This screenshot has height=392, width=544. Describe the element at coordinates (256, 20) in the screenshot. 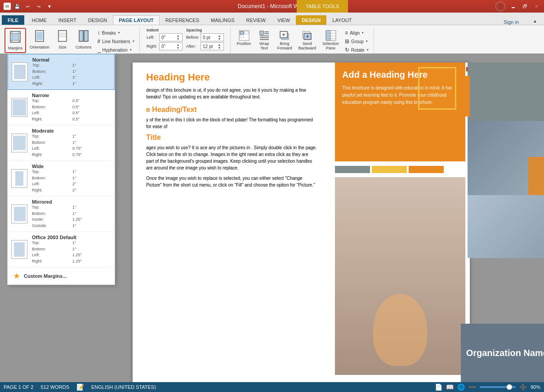

I see `tab-review: REVIEW` at that location.